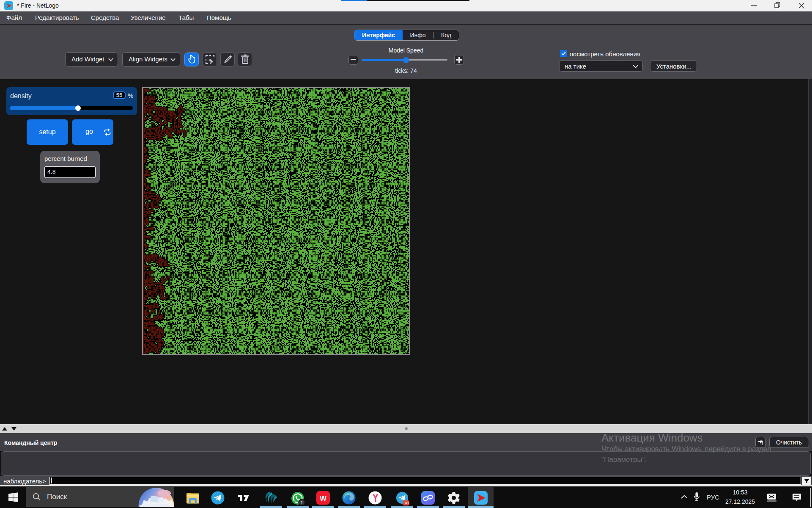 The width and height of the screenshot is (812, 508). What do you see at coordinates (323, 499) in the screenshot?
I see `svg-text: W` at bounding box center [323, 499].